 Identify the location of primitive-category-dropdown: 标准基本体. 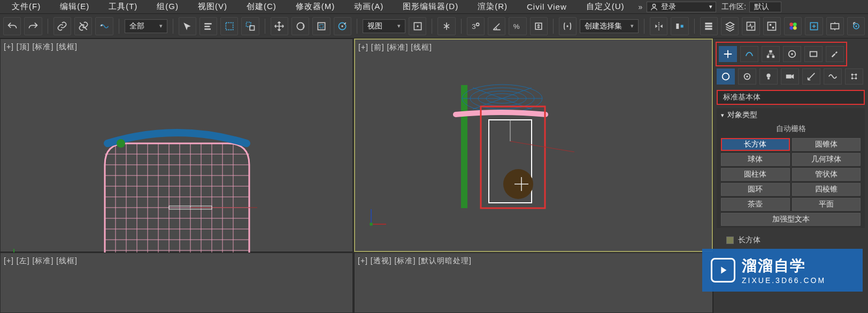
(790, 97).